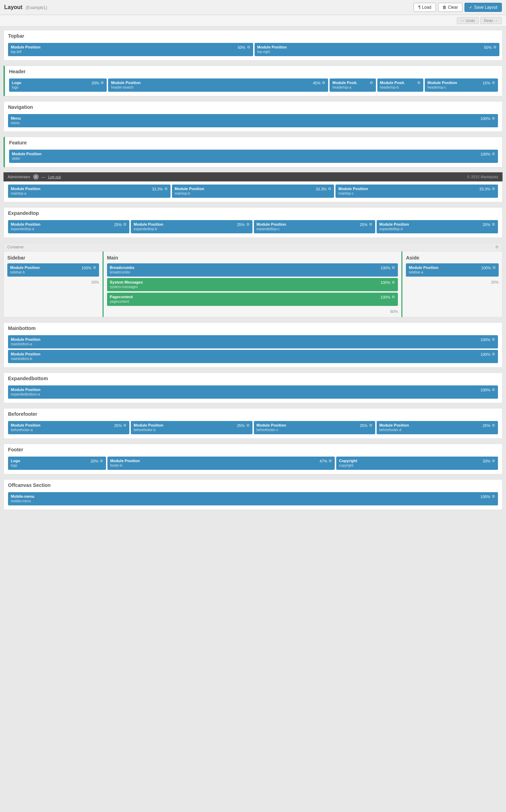  Describe the element at coordinates (458, 7) in the screenshot. I see `toolbar-buttons: ¶ Load 🗑 Clear ✓ Save Layout` at that location.